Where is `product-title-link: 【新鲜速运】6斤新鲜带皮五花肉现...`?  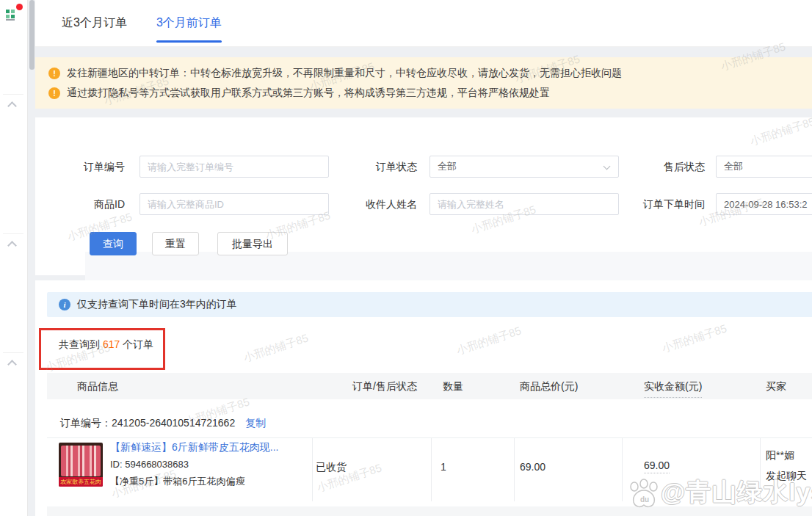
product-title-link: 【新鲜速运】6斤新鲜带皮五花肉现... is located at coordinates (210, 448).